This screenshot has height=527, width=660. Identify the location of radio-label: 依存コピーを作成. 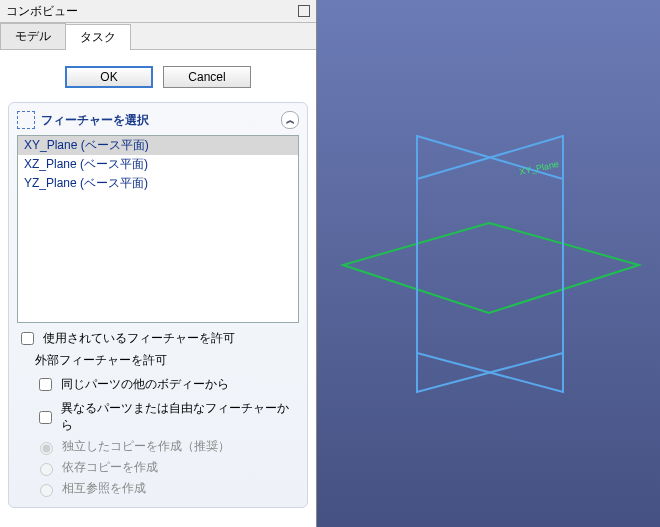
(110, 468).